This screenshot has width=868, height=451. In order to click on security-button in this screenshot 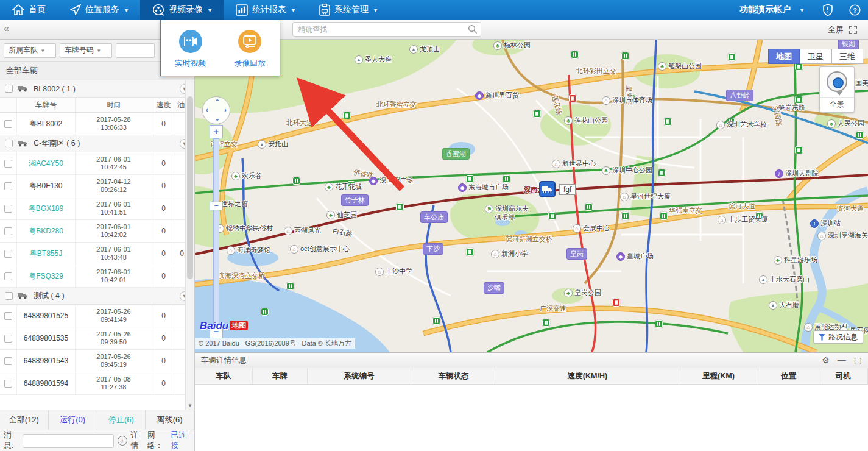, I will do `click(828, 10)`.